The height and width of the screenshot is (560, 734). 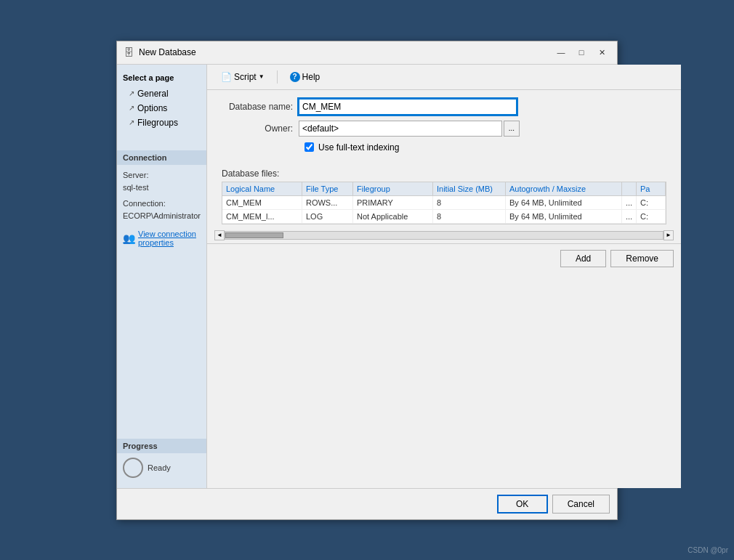 What do you see at coordinates (262, 189) in the screenshot?
I see `col-logical-name: Logical Name` at bounding box center [262, 189].